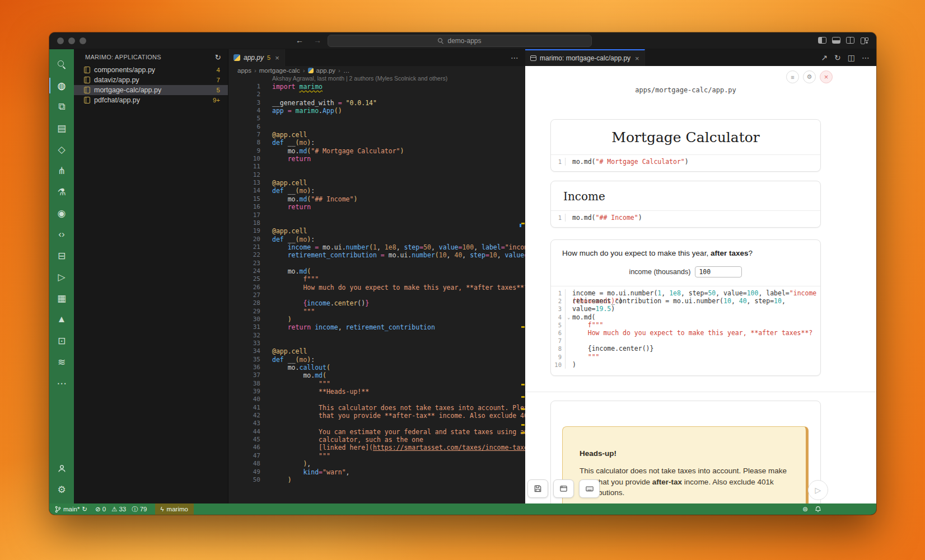 Image resolution: width=925 pixels, height=560 pixels. I want to click on docker-icon: ≋, so click(62, 362).